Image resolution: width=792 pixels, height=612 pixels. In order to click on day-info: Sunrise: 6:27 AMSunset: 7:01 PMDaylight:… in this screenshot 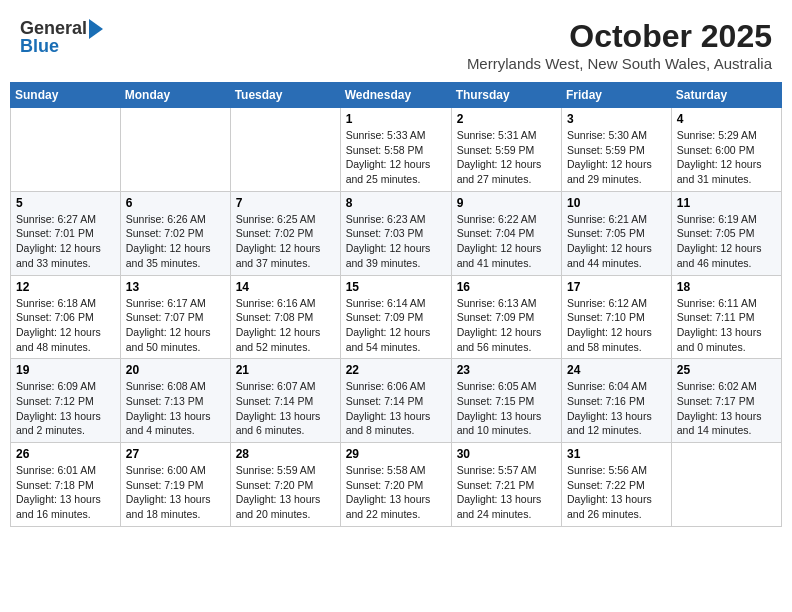, I will do `click(66, 242)`.